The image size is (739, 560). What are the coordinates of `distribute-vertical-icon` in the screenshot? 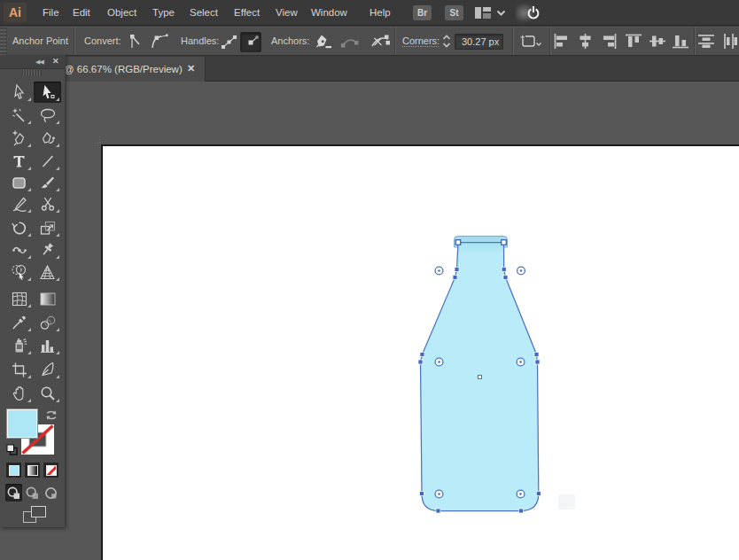 It's located at (706, 41).